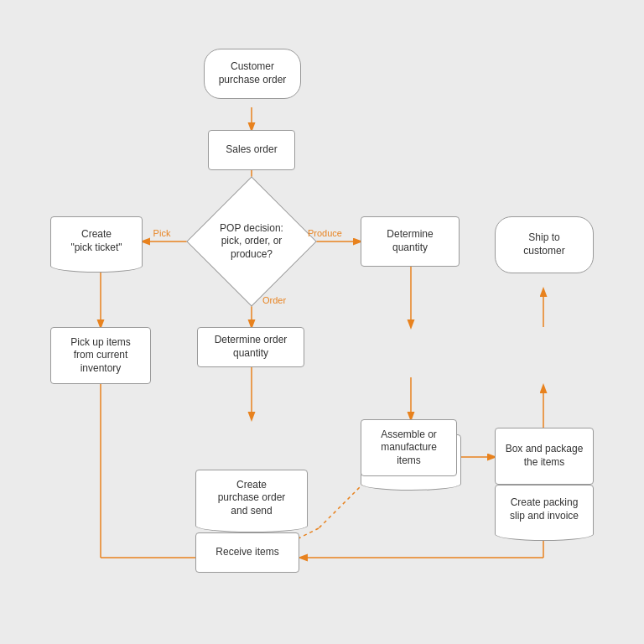 This screenshot has width=644, height=644. What do you see at coordinates (545, 456) in the screenshot?
I see `box-package-label: Box and packagethe items` at bounding box center [545, 456].